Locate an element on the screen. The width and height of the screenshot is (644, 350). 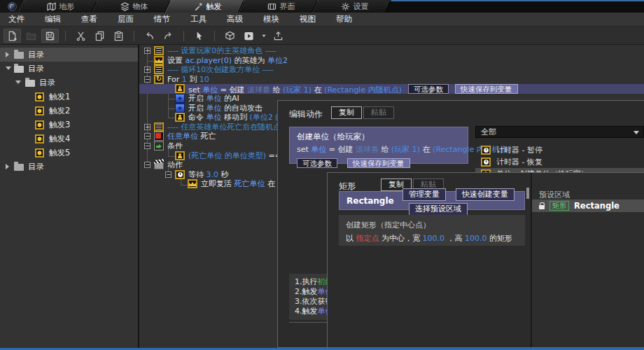
copy-button is located at coordinates (99, 36).